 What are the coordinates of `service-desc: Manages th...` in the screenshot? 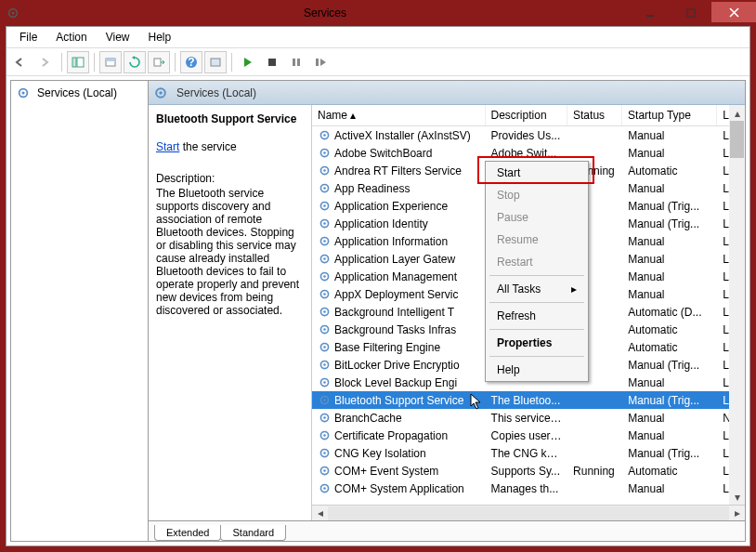 It's located at (528, 489).